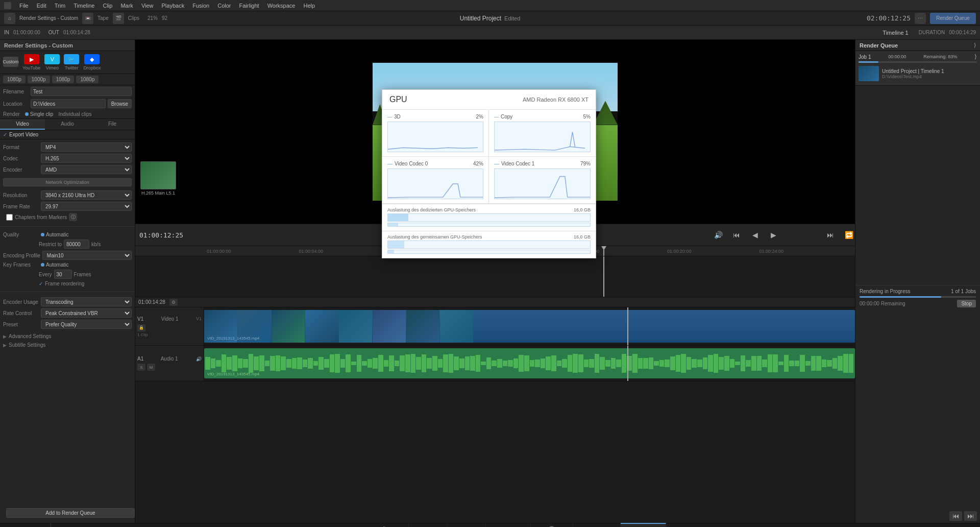  What do you see at coordinates (86, 195) in the screenshot?
I see `resolution-select: 3840 x 2160 Ultra HD` at bounding box center [86, 195].